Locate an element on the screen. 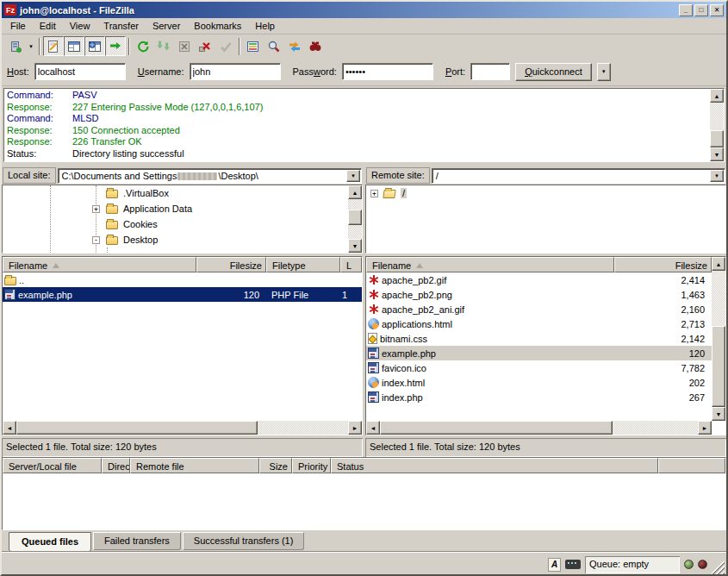  file-row: index.html 202 is located at coordinates (539, 383).